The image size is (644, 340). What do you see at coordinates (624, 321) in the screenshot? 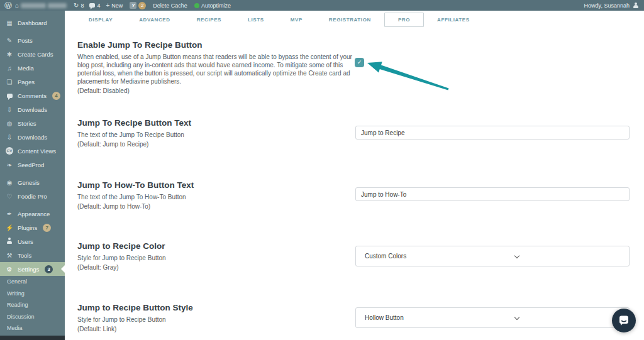
I see `intercom-launcher` at bounding box center [624, 321].